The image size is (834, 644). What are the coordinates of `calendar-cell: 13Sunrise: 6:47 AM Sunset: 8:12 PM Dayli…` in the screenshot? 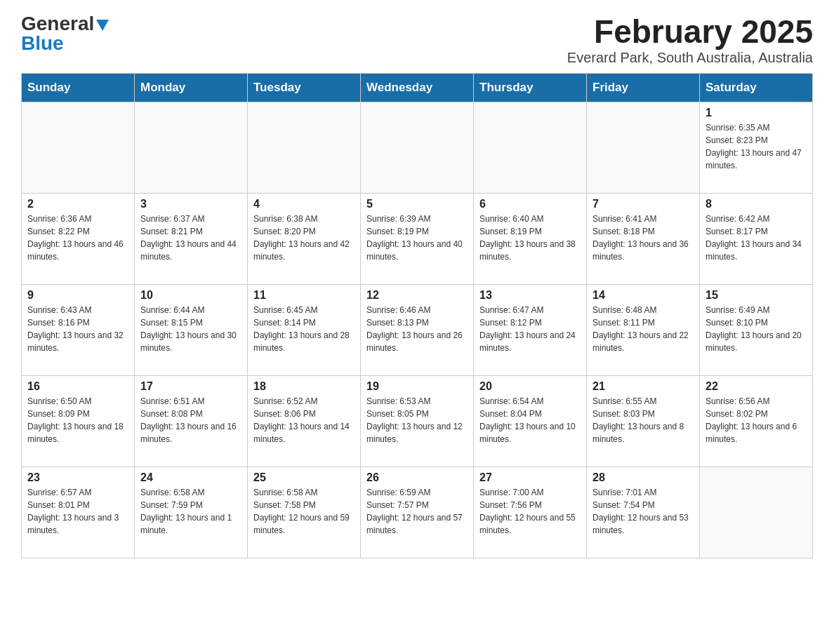 It's located at (531, 330).